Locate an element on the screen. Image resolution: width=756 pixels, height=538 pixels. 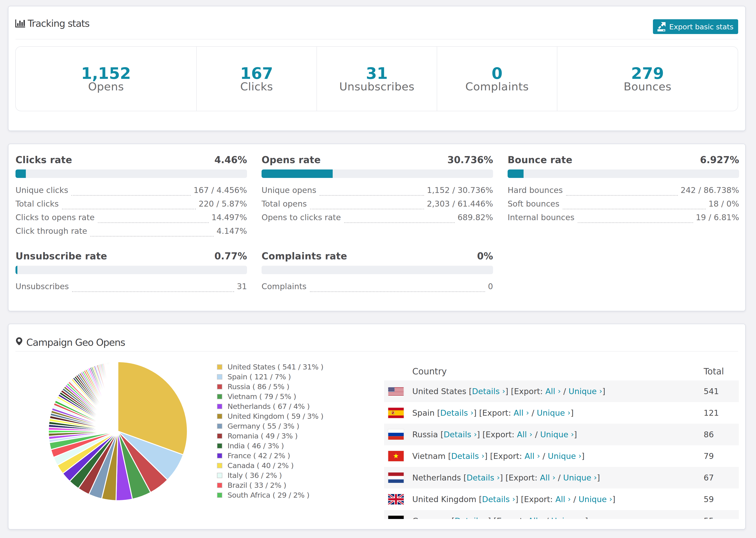
rate-row-value: 0 is located at coordinates (490, 286).